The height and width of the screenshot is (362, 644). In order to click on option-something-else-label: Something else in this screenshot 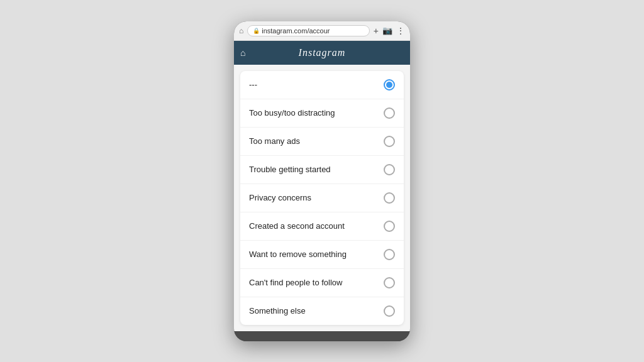, I will do `click(277, 310)`.